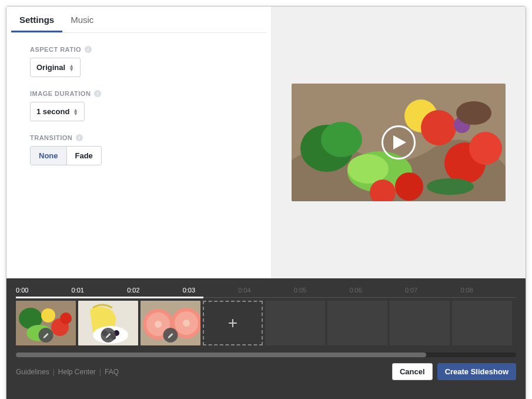 Image resolution: width=532 pixels, height=399 pixels. I want to click on play-icon, so click(400, 142).